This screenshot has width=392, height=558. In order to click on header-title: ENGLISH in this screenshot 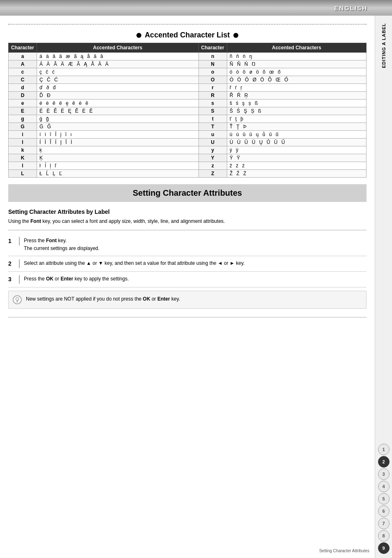, I will do `click(351, 8)`.